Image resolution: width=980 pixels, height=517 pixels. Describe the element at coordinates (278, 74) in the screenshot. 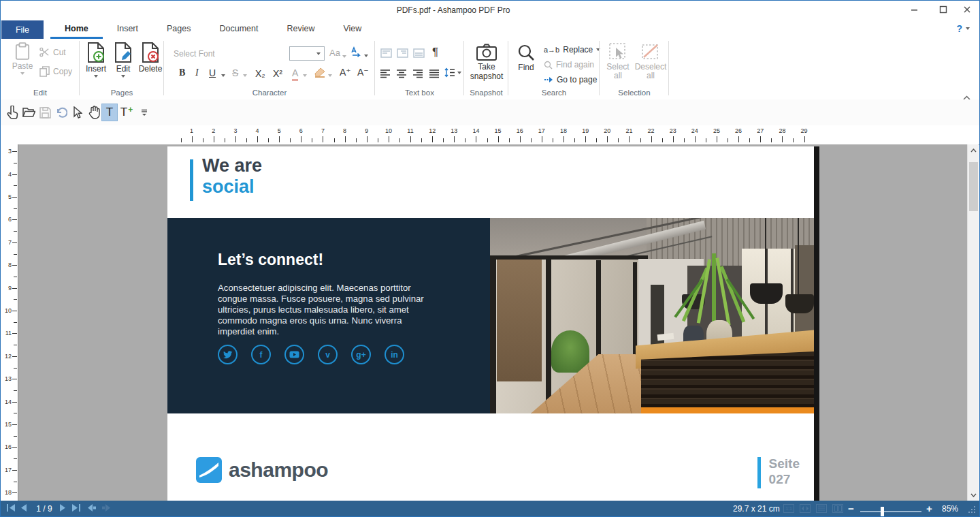

I see `superscript-button: X²` at that location.